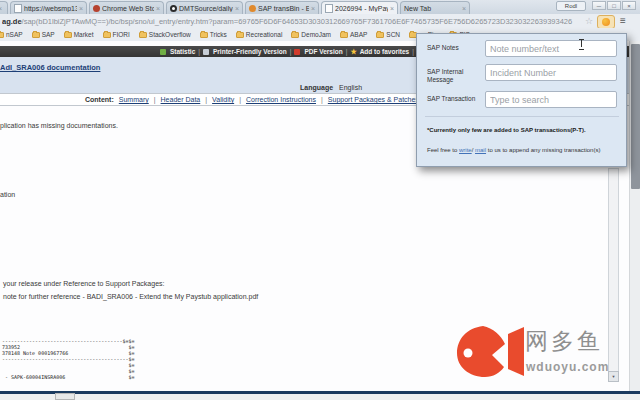  What do you see at coordinates (68, 359) in the screenshot?
I see `correction-code-block: ----------------------------------------…` at bounding box center [68, 359].